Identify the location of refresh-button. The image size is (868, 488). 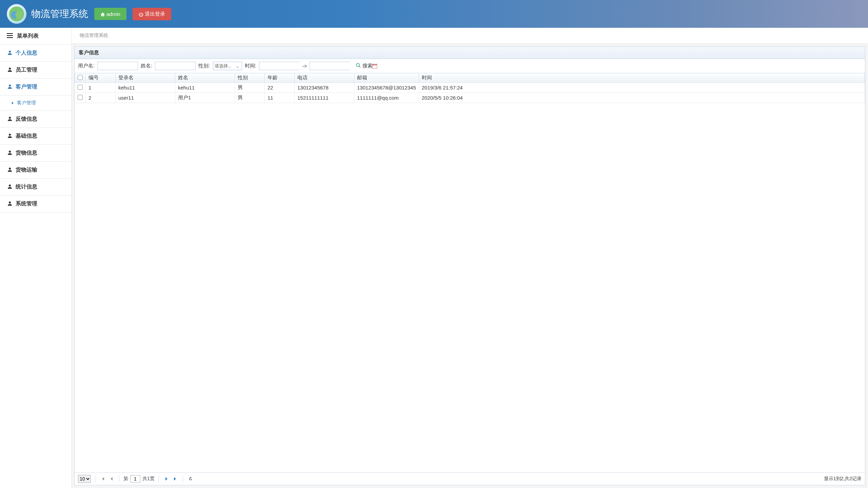
(191, 479).